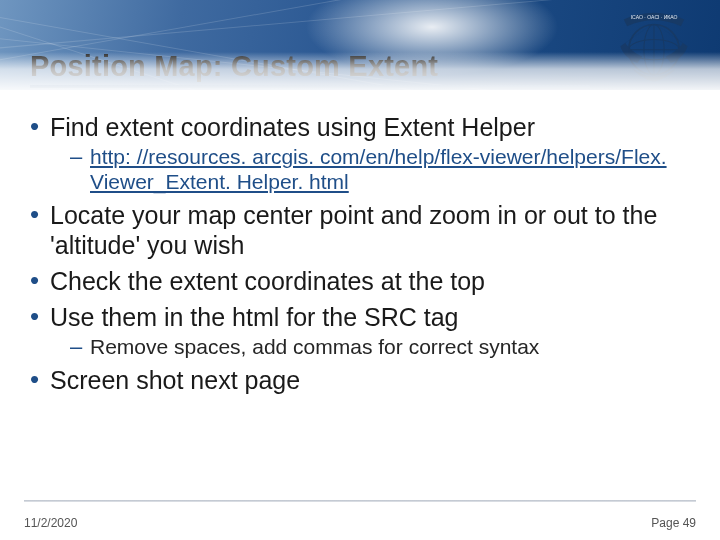 This screenshot has width=720, height=540. Describe the element at coordinates (654, 48) in the screenshot. I see `icao-logo-icon: ICAO · OACI · ИКАО` at that location.